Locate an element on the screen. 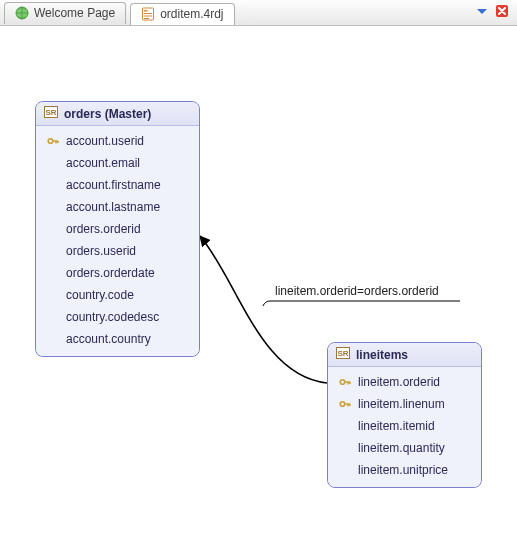  entity-field: country.code is located at coordinates (118, 295).